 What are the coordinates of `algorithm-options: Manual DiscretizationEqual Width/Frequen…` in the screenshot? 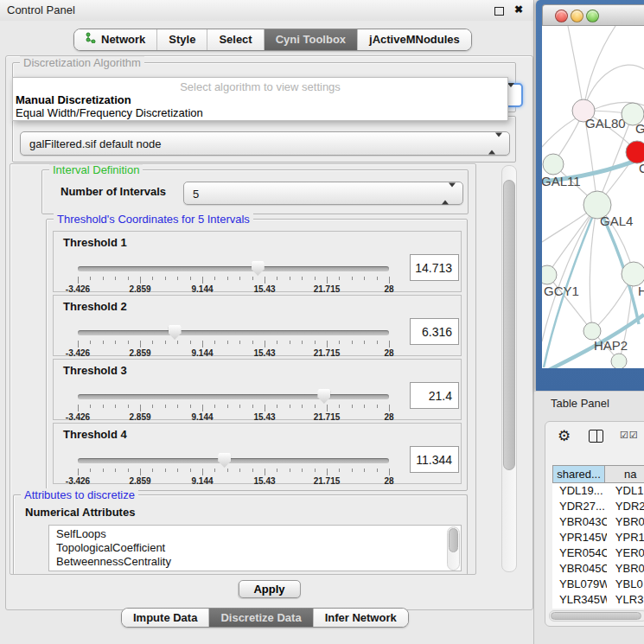 It's located at (260, 106).